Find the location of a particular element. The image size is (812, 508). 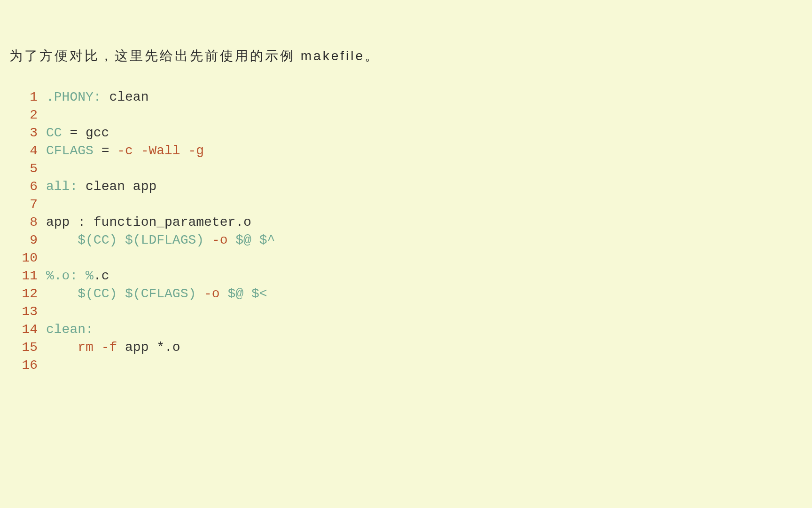

line-number: 15 is located at coordinates (28, 348).